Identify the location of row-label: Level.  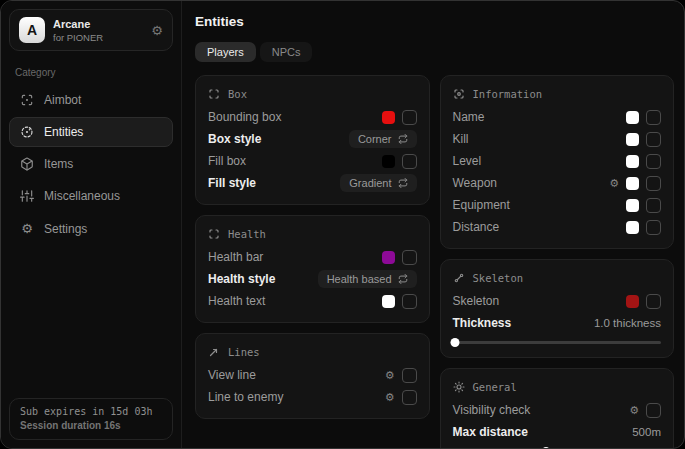
(468, 161).